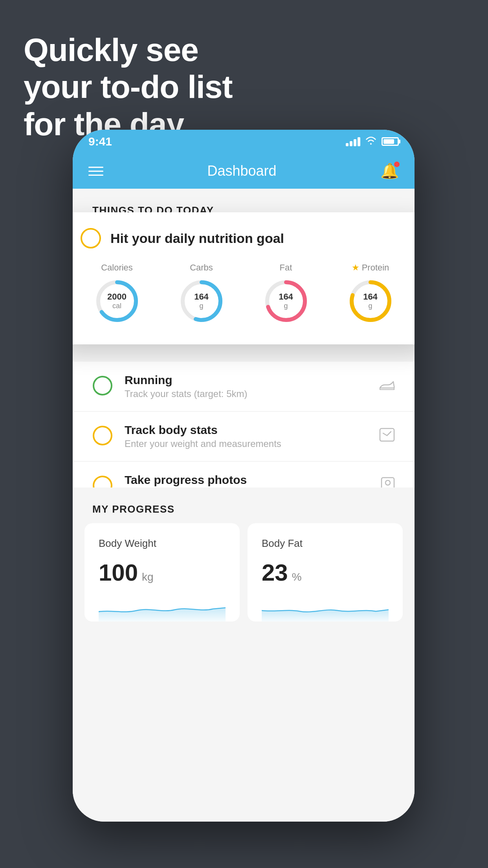 The height and width of the screenshot is (868, 488). Describe the element at coordinates (297, 577) in the screenshot. I see `body-fat-unit: %` at that location.